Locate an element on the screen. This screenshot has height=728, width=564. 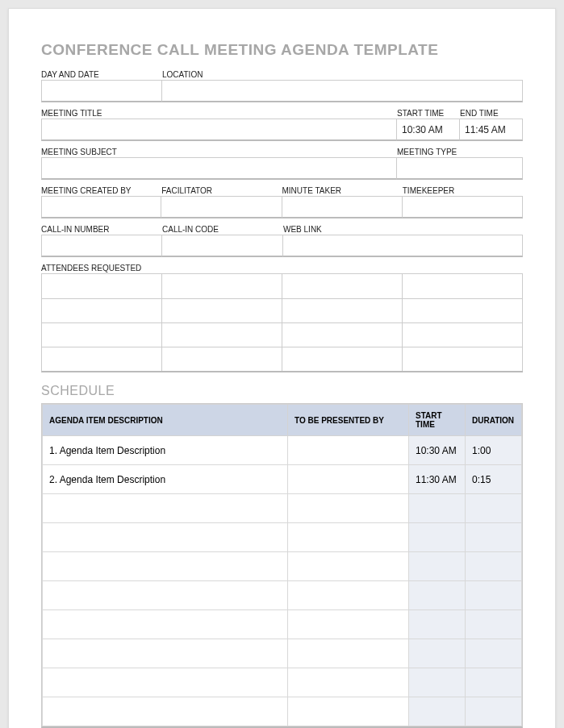
input-meeting-title is located at coordinates (219, 130).